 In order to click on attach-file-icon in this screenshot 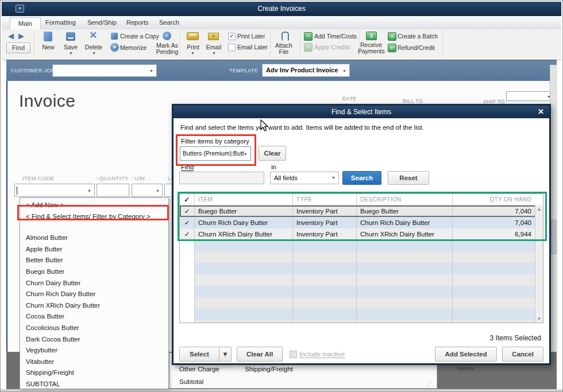, I will do `click(285, 36)`.